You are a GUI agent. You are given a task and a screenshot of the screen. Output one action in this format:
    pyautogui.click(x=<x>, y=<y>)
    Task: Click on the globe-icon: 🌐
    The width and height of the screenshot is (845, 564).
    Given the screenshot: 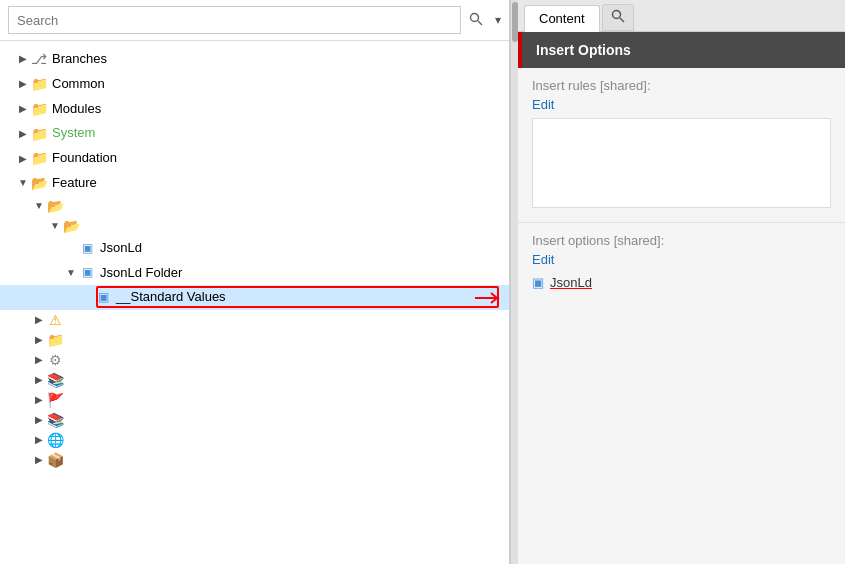 What is the action you would take?
    pyautogui.click(x=55, y=440)
    